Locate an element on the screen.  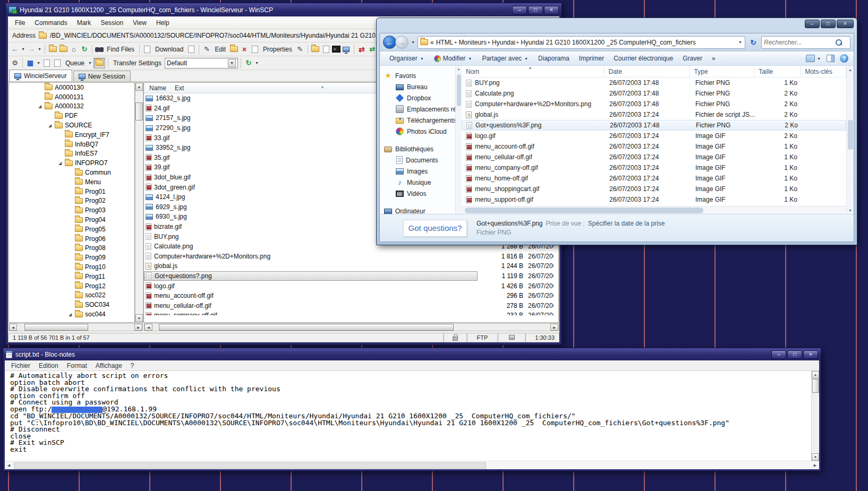
table-row: logo.gif26/07/2003 17:24Image GIF2 Ko is located at coordinates (654, 136).